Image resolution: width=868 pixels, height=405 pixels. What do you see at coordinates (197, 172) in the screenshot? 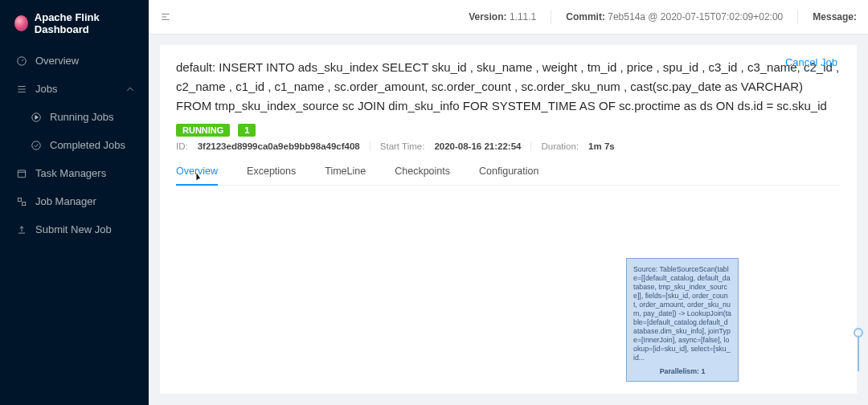
I see `tab-overview: Overview` at bounding box center [197, 172].